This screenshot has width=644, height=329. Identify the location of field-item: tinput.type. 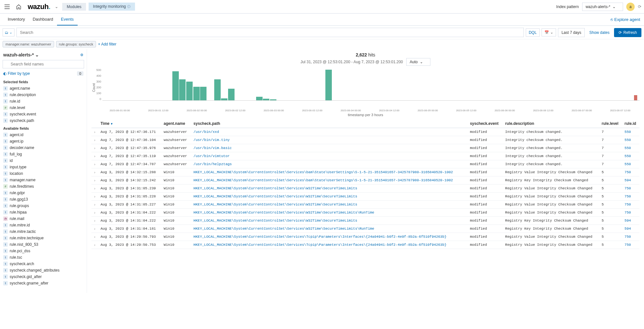
(43, 167).